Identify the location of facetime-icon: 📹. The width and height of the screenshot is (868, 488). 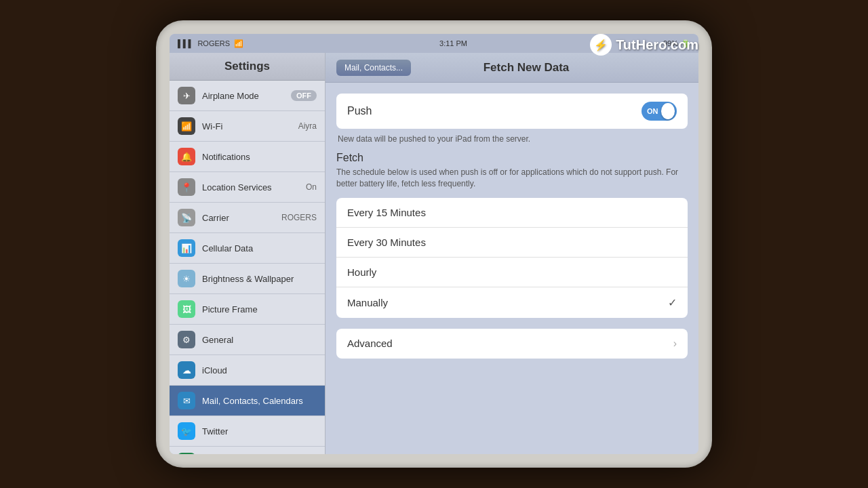
(186, 453).